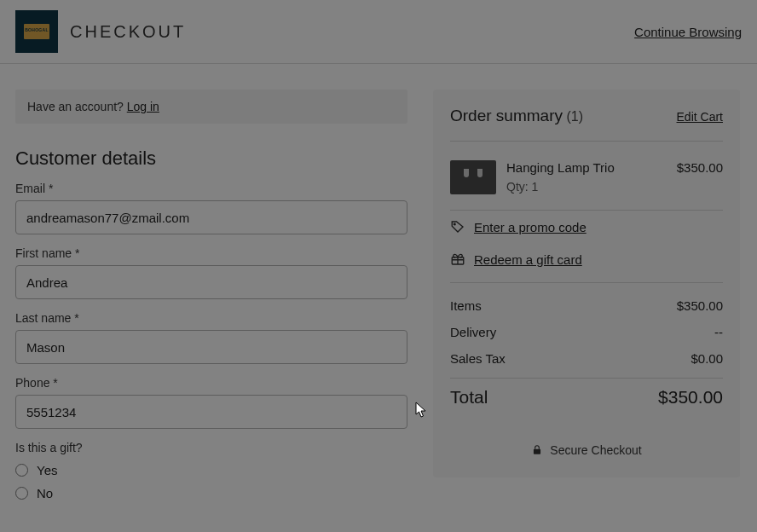  Describe the element at coordinates (378, 32) in the screenshot. I see `header: CHECKOUT Continue Browsing` at that location.